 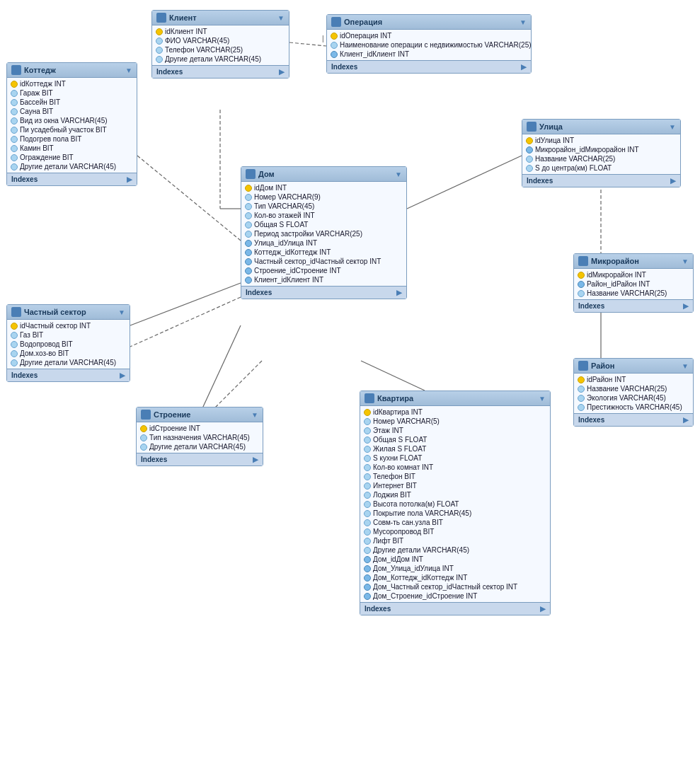 What do you see at coordinates (455, 477) in the screenshot?
I see `field-row: Телефон BIT` at bounding box center [455, 477].